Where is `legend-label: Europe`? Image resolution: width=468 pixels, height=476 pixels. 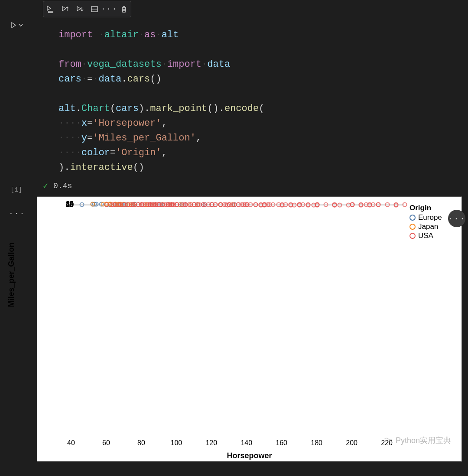
legend-label: Europe is located at coordinates (430, 218).